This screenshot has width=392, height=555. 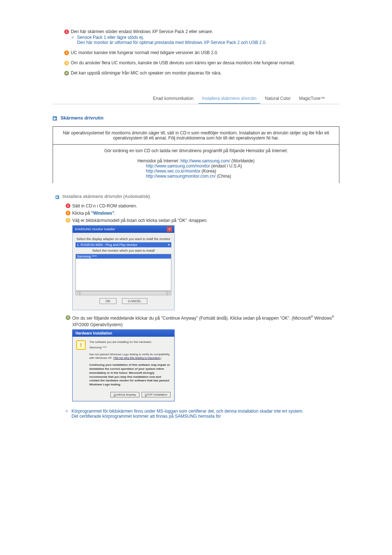 I want to click on tab-installera: Installera skärmens drivrutin, so click(x=229, y=99).